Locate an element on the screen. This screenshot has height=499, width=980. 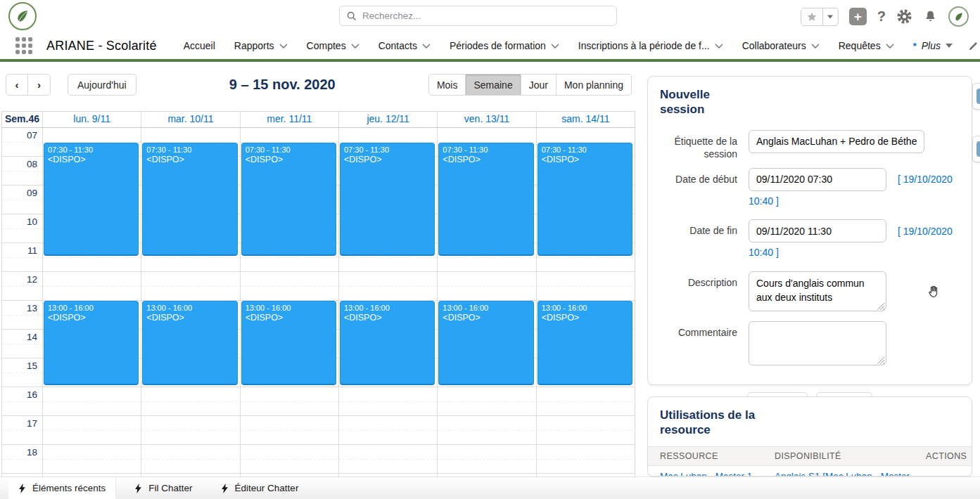
global-search is located at coordinates (478, 15).